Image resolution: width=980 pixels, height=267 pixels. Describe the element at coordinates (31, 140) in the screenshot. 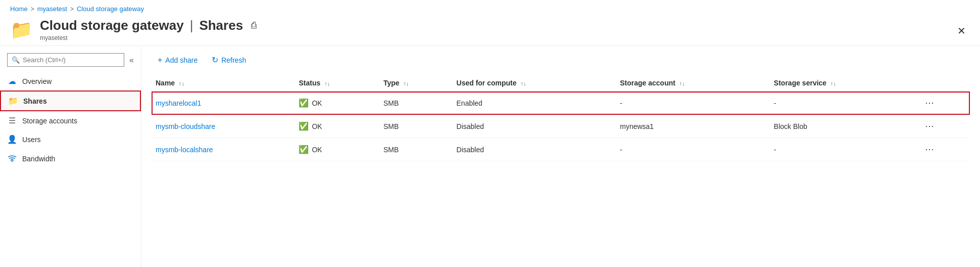

I see `sidebar-item-label-users: Users` at that location.